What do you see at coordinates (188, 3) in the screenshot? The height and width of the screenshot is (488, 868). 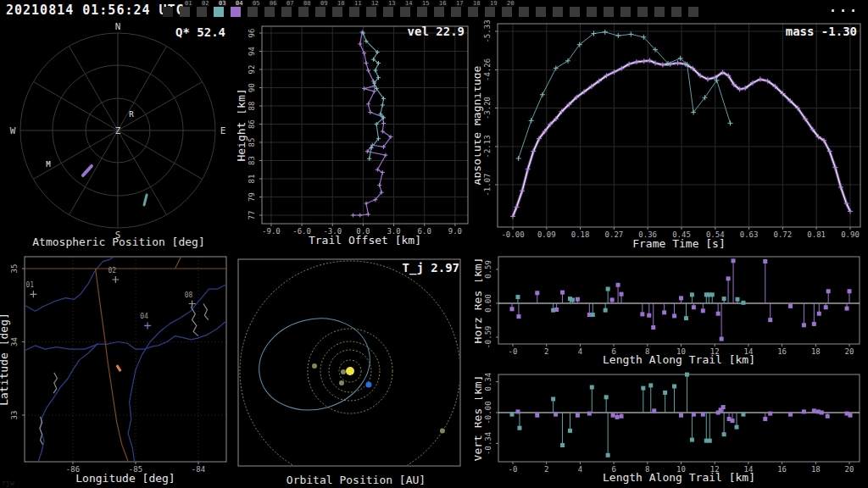 I see `station-toggle-label: 01` at bounding box center [188, 3].